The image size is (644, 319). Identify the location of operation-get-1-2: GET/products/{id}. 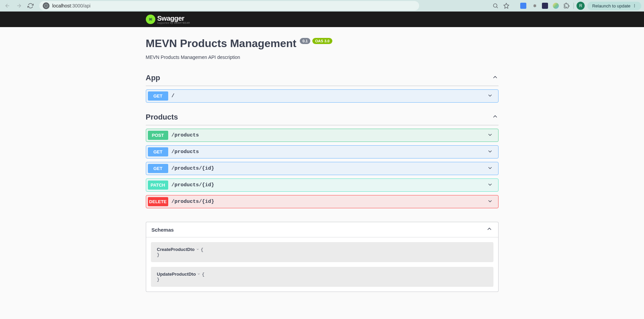
(322, 169).